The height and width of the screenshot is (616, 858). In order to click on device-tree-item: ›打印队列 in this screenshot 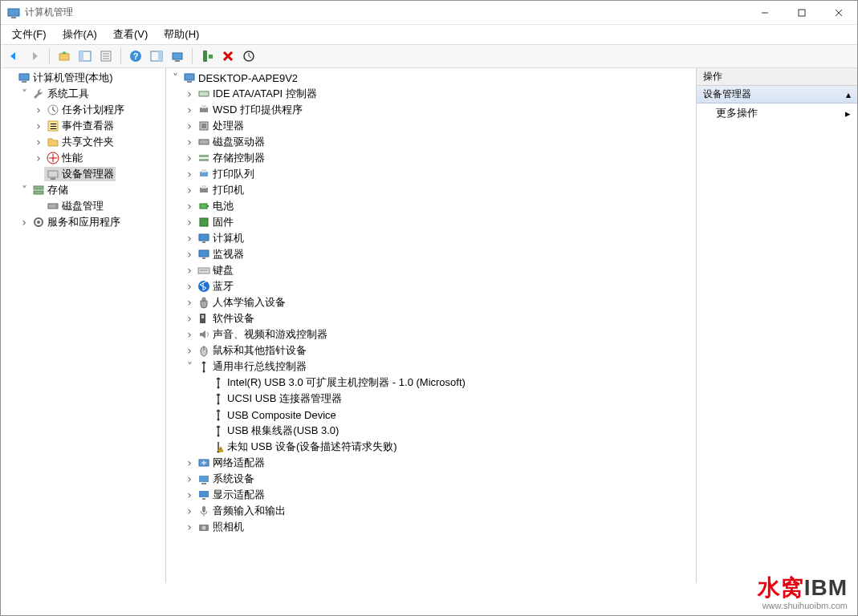, I will do `click(431, 174)`.